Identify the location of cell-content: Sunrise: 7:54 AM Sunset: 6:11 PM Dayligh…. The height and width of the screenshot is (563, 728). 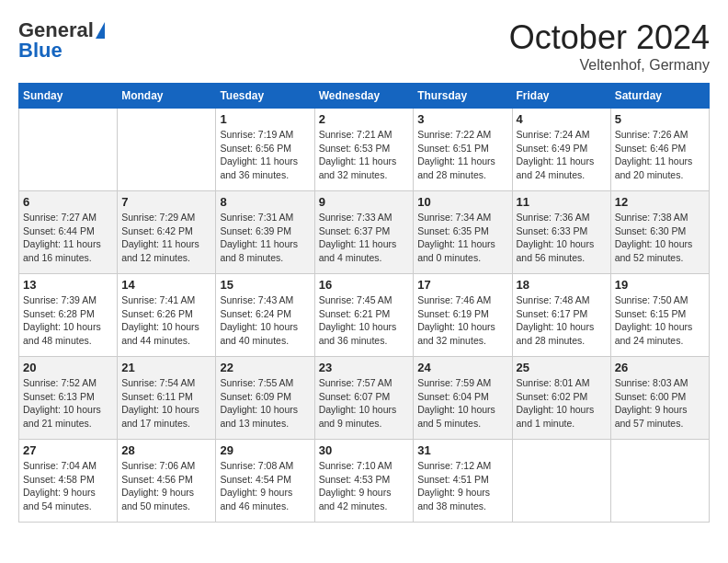
(166, 403).